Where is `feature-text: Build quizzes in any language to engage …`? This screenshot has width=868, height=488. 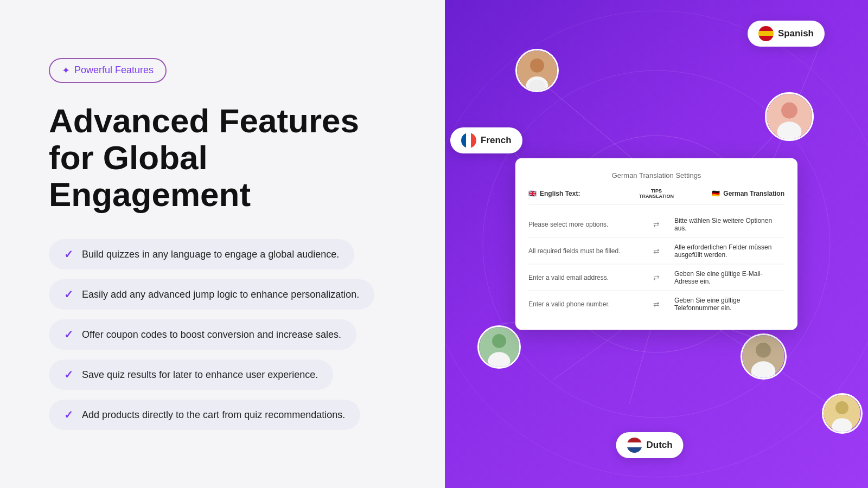
feature-text: Build quizzes in any language to engage … is located at coordinates (210, 255).